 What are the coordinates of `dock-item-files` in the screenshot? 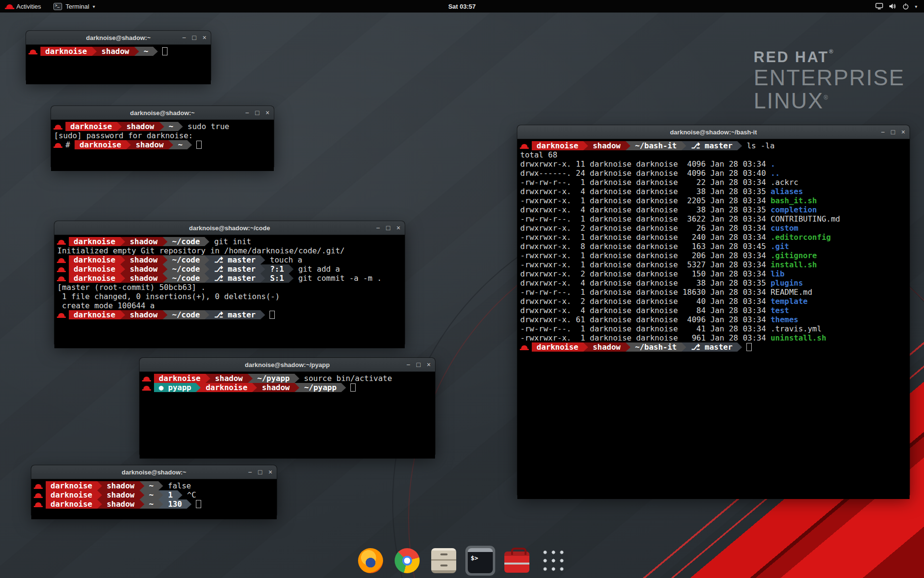 It's located at (444, 561).